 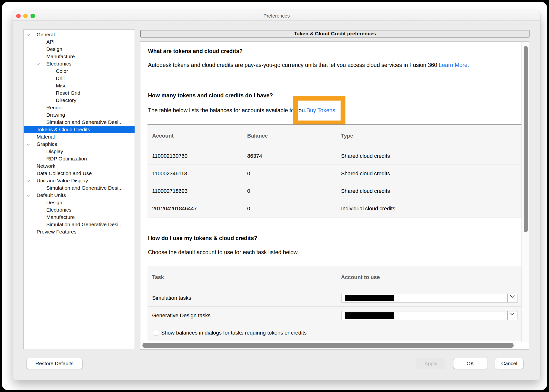 What do you see at coordinates (335, 191) in the screenshot?
I see `account-row: 1100027186930Shared cloud credits` at bounding box center [335, 191].